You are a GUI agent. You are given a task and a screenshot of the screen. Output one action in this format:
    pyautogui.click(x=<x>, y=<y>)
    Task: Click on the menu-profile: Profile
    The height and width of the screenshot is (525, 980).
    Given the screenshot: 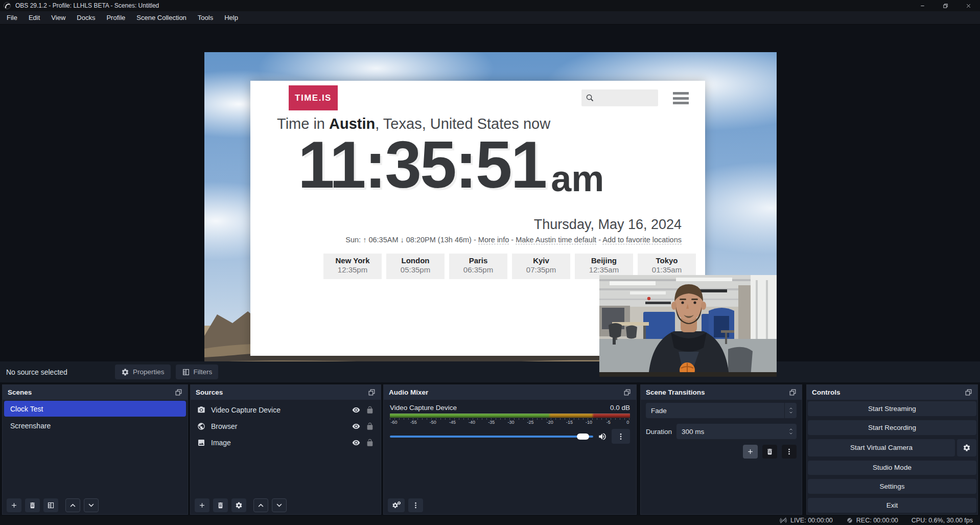 What is the action you would take?
    pyautogui.click(x=115, y=18)
    